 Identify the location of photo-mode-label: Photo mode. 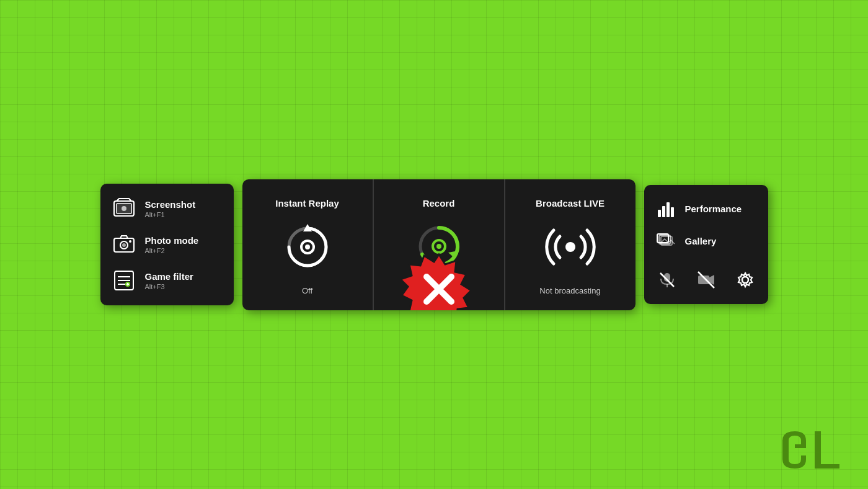
(172, 241).